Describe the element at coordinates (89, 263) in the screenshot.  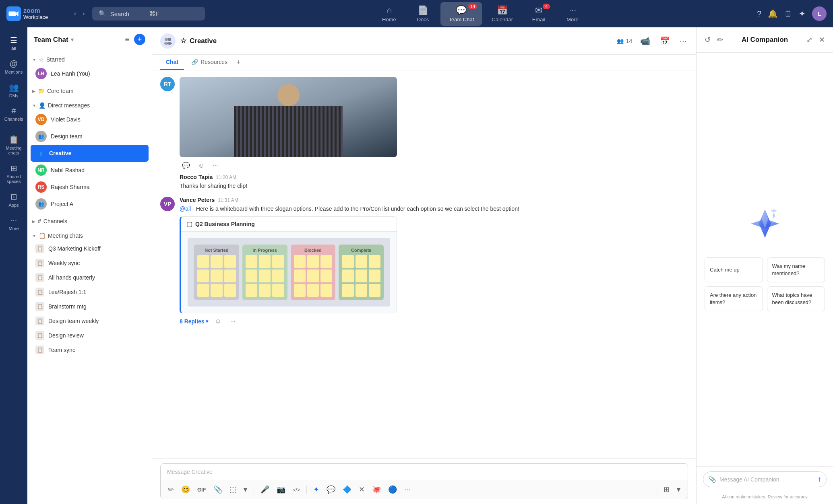
I see `sidebar-item-weekly-sync: 📋 Weekly sync` at that location.